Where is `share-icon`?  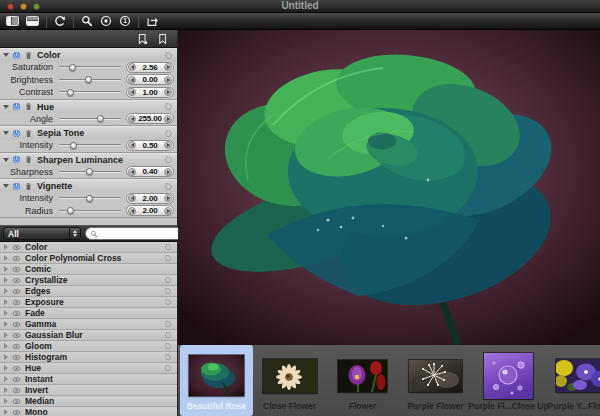
share-icon is located at coordinates (152, 21).